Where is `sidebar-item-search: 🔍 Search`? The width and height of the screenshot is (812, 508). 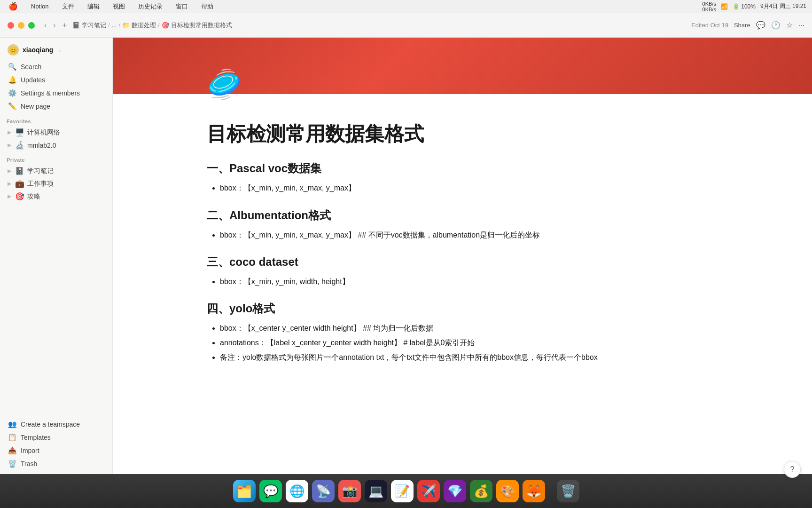
sidebar-item-search: 🔍 Search is located at coordinates (56, 67).